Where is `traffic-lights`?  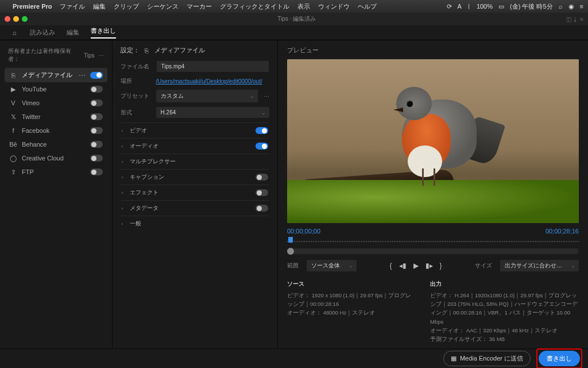
traffic-lights is located at coordinates (16, 19).